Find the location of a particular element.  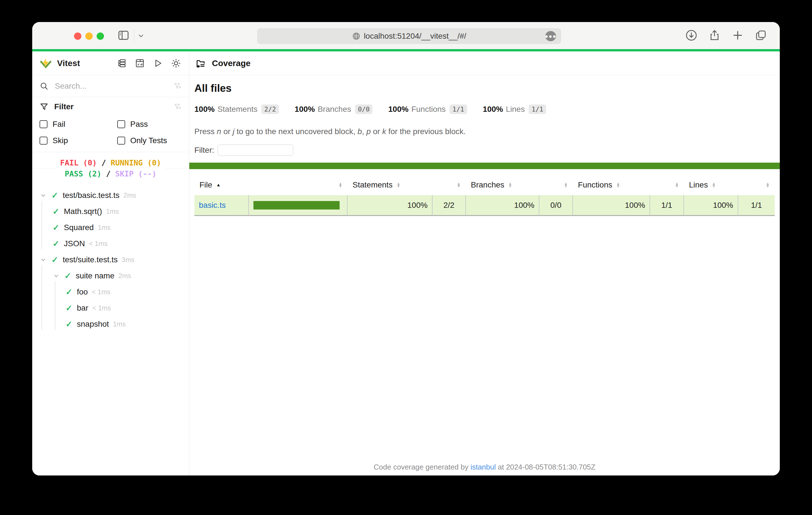

footer-text: Code coverage generated by is located at coordinates (422, 467).